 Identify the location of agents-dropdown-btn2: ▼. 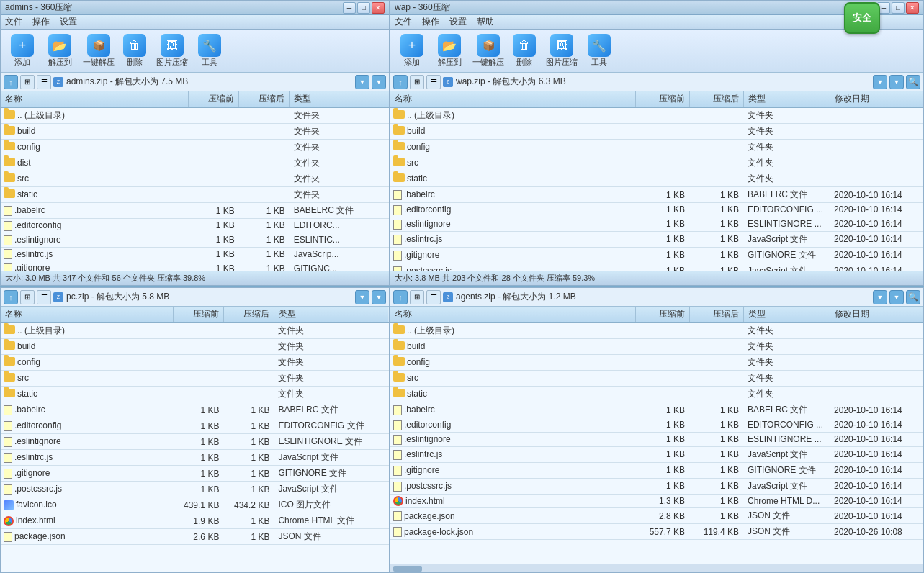
(897, 297).